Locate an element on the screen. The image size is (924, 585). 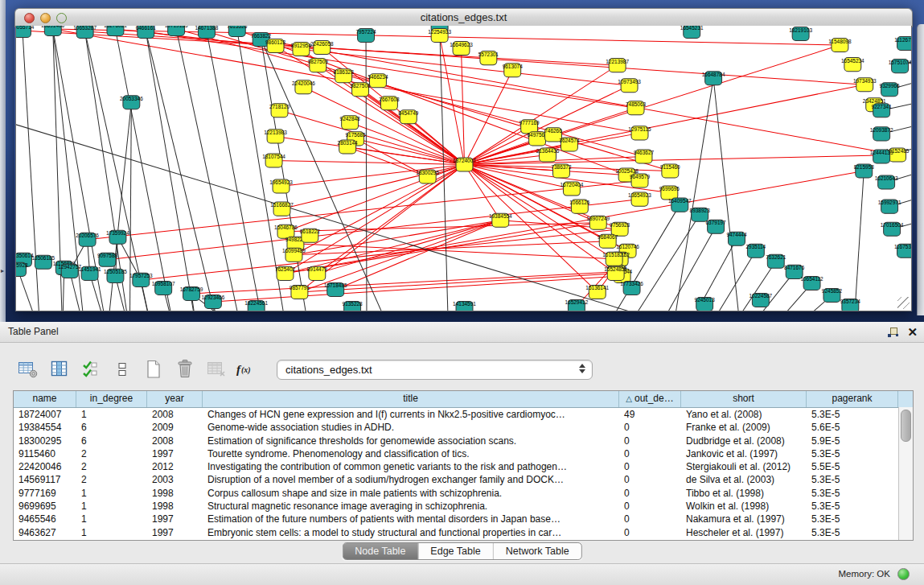
network-node: 18224561 is located at coordinates (256, 306).